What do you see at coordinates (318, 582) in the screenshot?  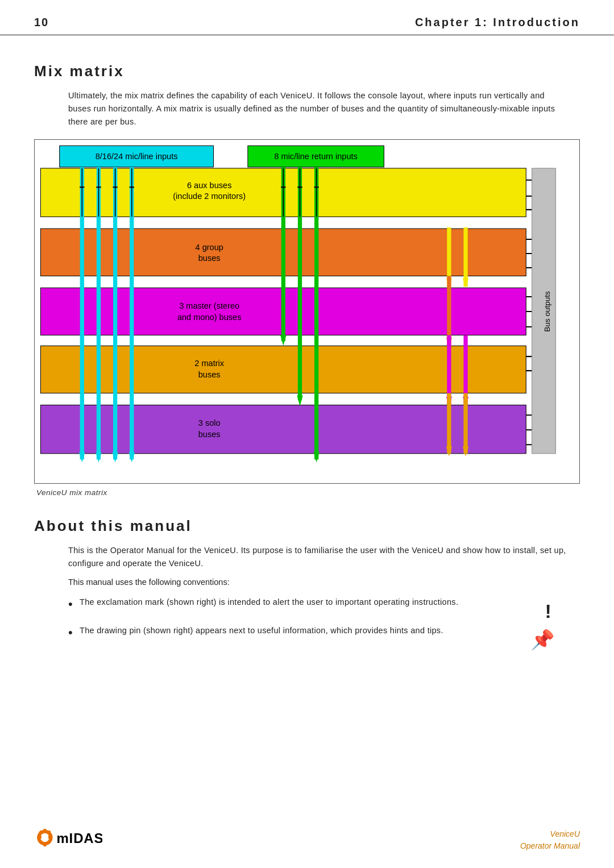 I see `conventions-intro: This manual uses the following conventio…` at bounding box center [318, 582].